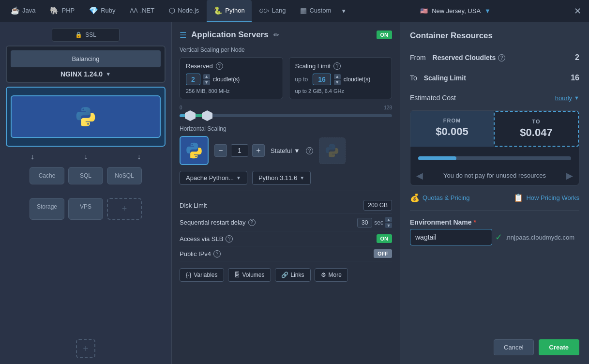 Image resolution: width=589 pixels, height=364 pixels. What do you see at coordinates (86, 209) in the screenshot?
I see `service-vps: VPS` at bounding box center [86, 209].